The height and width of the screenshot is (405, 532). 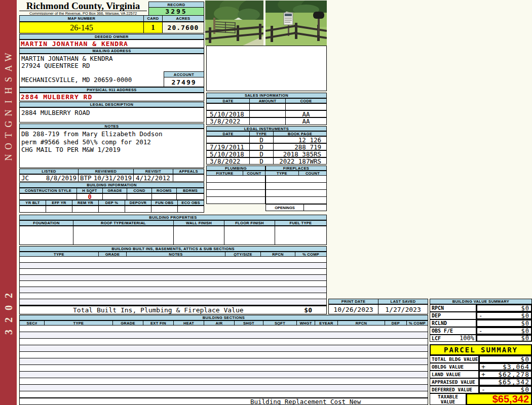 What do you see at coordinates (183, 27) in the screenshot?
I see `acres-value: 20.7600` at bounding box center [183, 27].